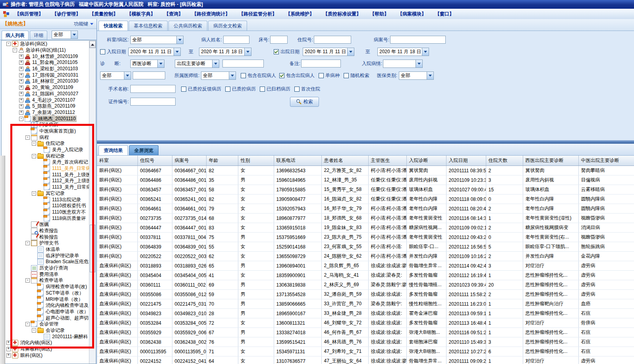  What do you see at coordinates (46, 50) in the screenshot?
I see `tree-node-label: 急诊科(病区)组(11)` at bounding box center [46, 50].